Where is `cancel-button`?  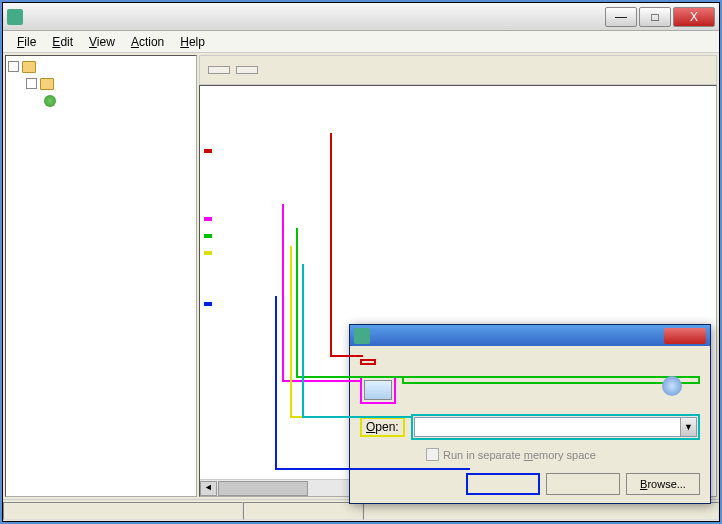
cancel-button is located at coordinates (583, 484).